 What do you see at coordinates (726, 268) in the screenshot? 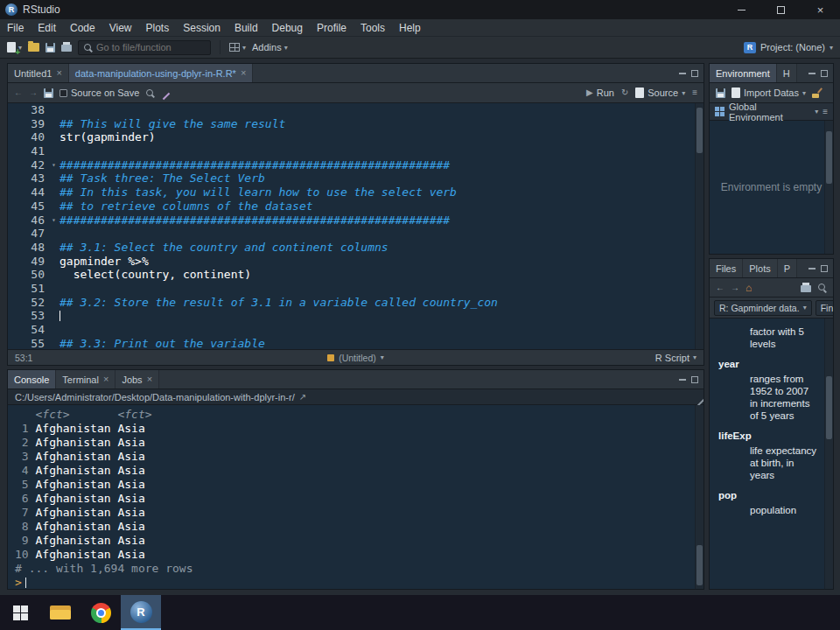
I see `files-tab: Files` at bounding box center [726, 268].